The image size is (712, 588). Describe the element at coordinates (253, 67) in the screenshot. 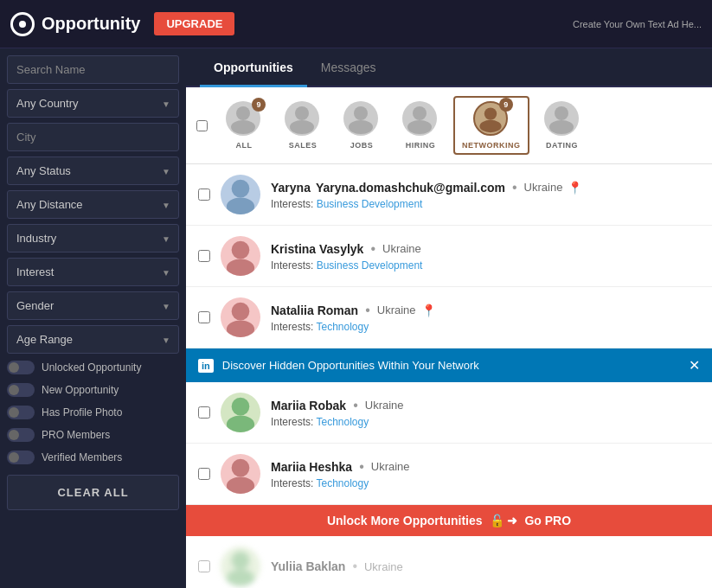

I see `tab-opportunities: Opportunities` at that location.